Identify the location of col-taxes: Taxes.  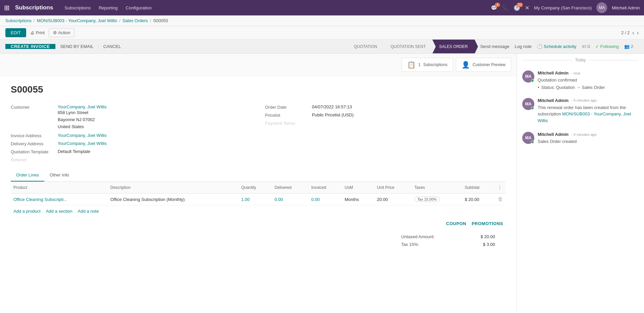
(437, 188).